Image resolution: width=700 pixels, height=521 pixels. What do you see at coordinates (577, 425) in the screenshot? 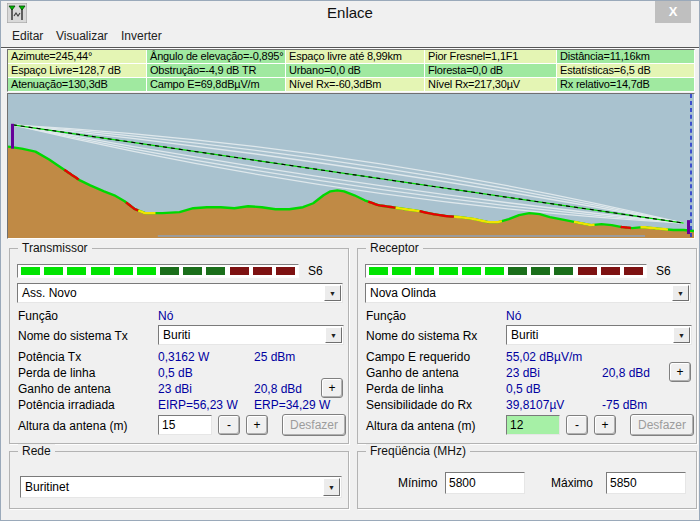
I see `rx-height-minus-button: -` at bounding box center [577, 425].